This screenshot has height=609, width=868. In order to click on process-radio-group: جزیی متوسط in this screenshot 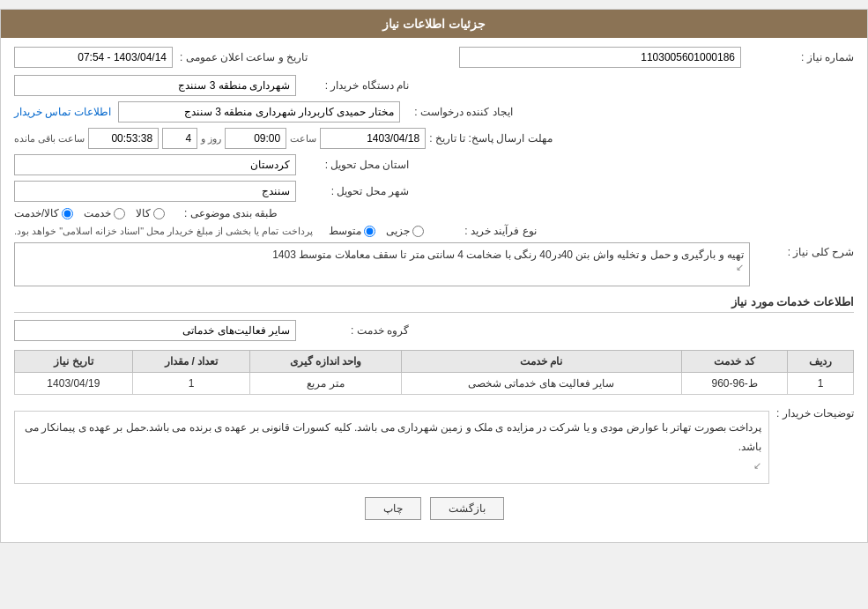, I will do `click(376, 231)`.